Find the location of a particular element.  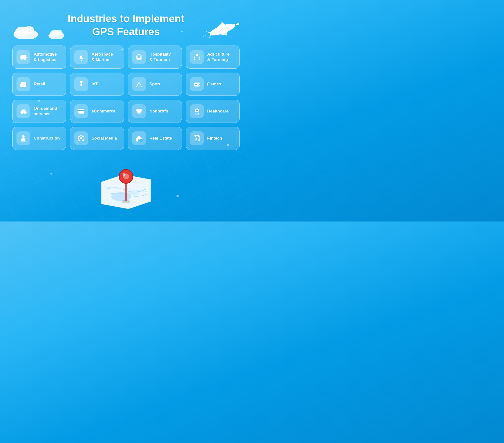

card-realestate: $Real Estate is located at coordinates (155, 138).